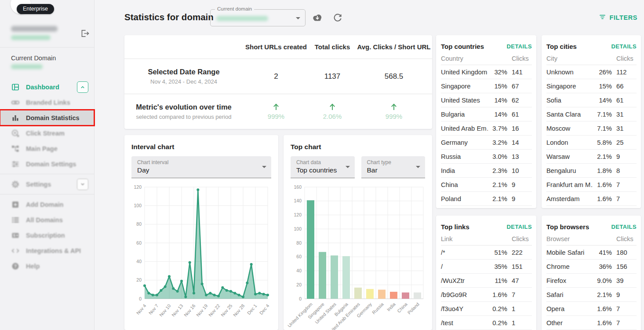  I want to click on svg-text: 40, so click(299, 271).